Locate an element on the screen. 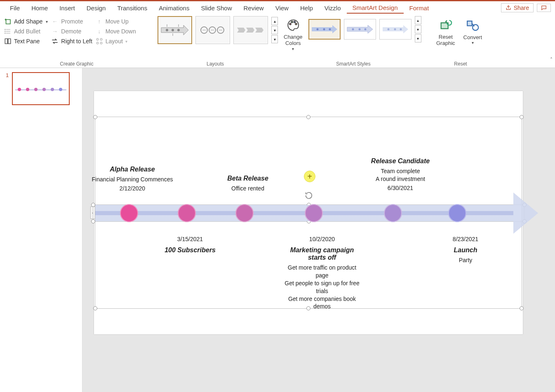 The width and height of the screenshot is (555, 392). timeline-event-2: 3/15/2021100 Subscribers is located at coordinates (190, 245).